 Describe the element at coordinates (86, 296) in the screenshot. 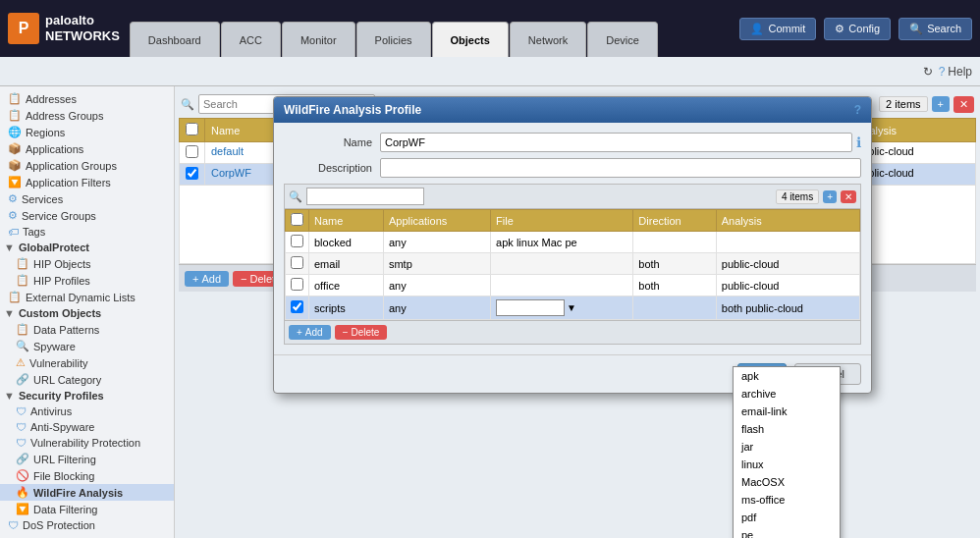

I see `sidebar-item-external-dynamic: 📋 External Dynamic Lists` at that location.